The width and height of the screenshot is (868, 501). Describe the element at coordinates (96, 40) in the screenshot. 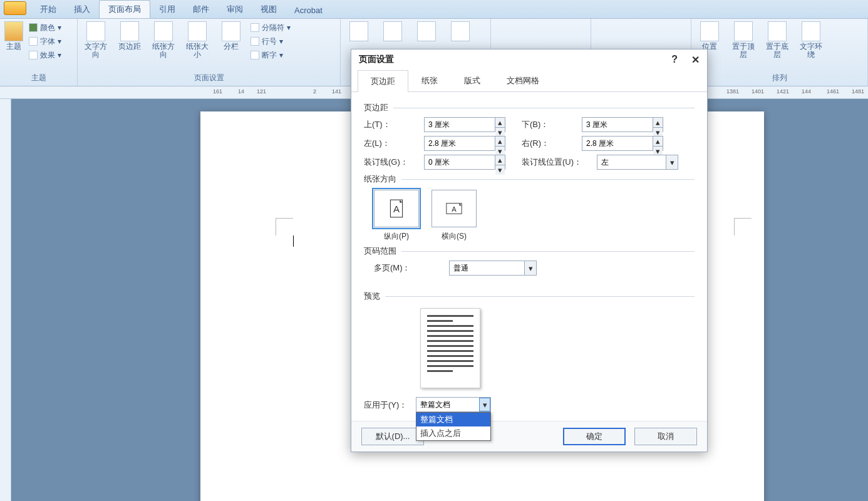

I see `text-direction-button: 文字方向` at that location.